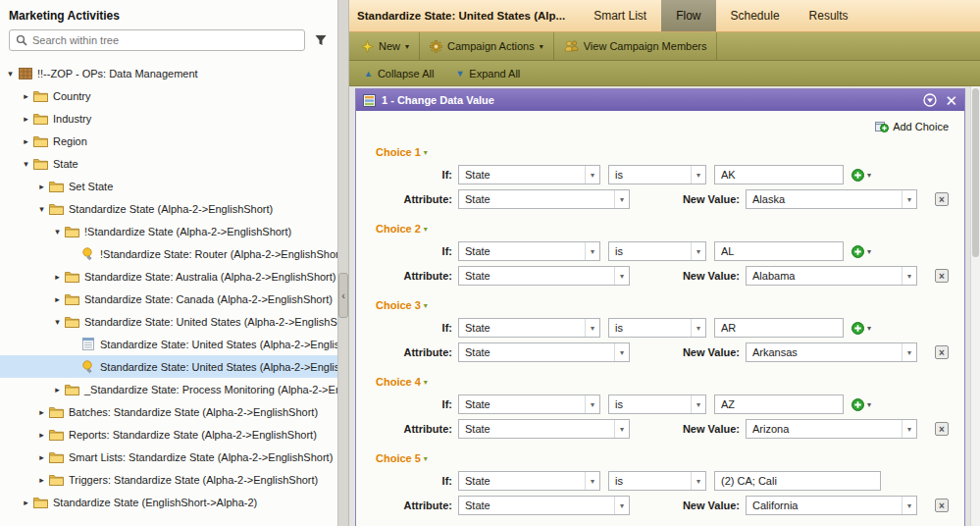  Describe the element at coordinates (689, 16) in the screenshot. I see `tab-flow: Flow` at that location.